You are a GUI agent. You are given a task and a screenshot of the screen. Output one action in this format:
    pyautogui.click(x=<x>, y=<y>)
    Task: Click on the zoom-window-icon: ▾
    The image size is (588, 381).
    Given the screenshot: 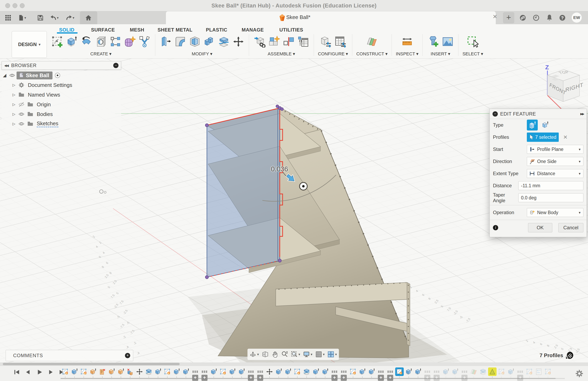 What is the action you would take?
    pyautogui.click(x=295, y=354)
    